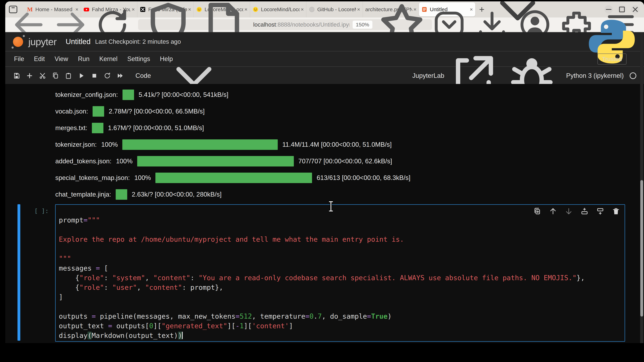 The width and height of the screenshot is (644, 362). What do you see at coordinates (78, 41) in the screenshot?
I see `notebook-title: Untitled` at bounding box center [78, 41].